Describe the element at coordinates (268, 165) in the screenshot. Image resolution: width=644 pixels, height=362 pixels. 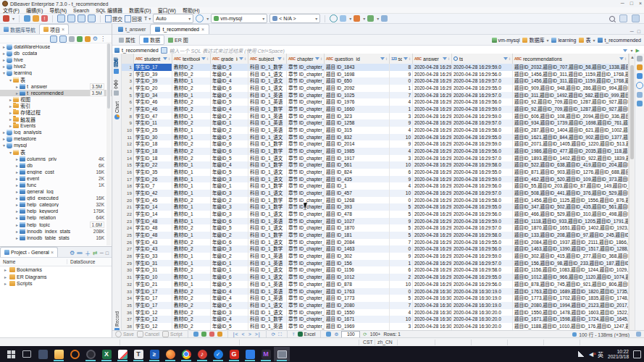
I see `grid-cell: 科目 ID_1_数学` at that location.